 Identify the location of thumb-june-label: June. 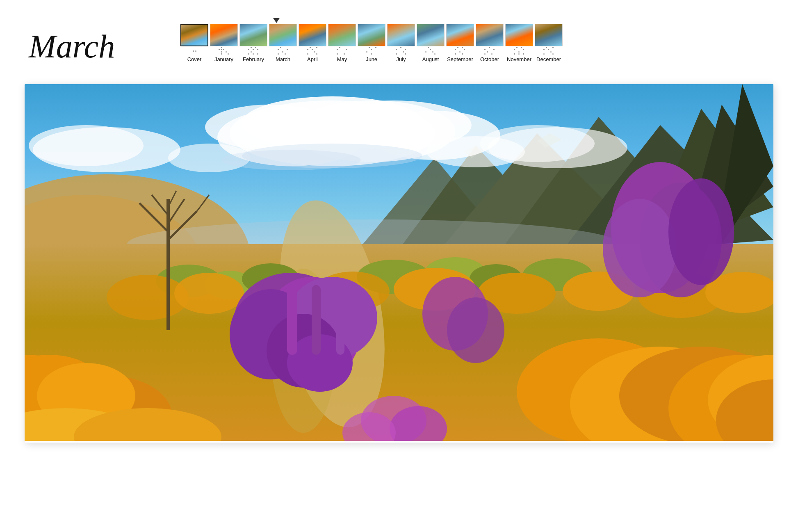
(372, 59).